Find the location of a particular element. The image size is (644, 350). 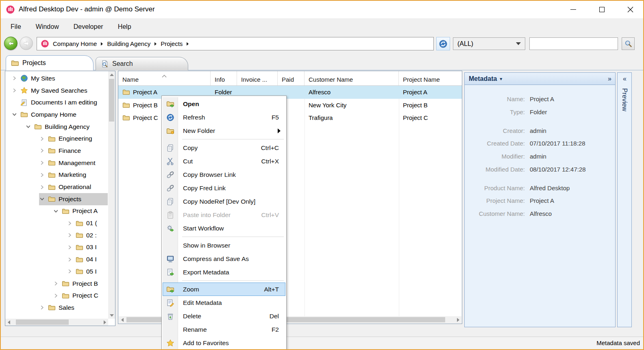

tree-horizontal-scrollbar is located at coordinates (57, 322).